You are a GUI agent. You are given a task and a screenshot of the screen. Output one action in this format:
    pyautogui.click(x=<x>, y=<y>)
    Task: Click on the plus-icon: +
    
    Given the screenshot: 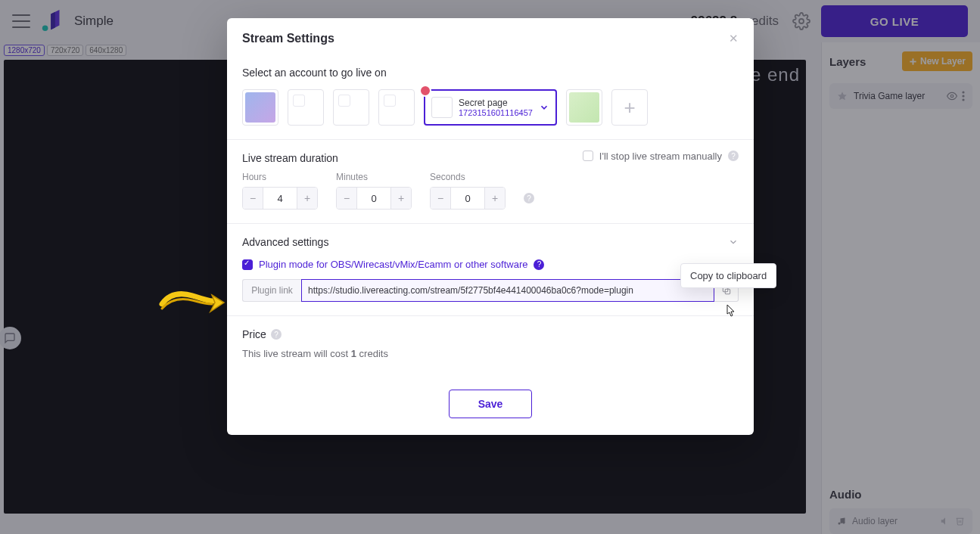 What is the action you would take?
    pyautogui.click(x=630, y=107)
    